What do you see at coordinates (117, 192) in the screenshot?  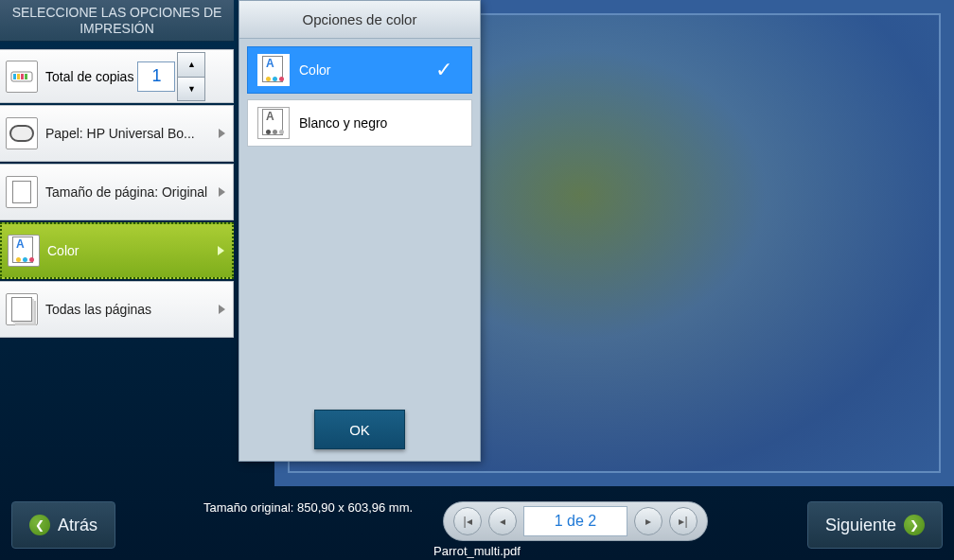 I see `option-page-size: Tamaño de página: Original` at bounding box center [117, 192].